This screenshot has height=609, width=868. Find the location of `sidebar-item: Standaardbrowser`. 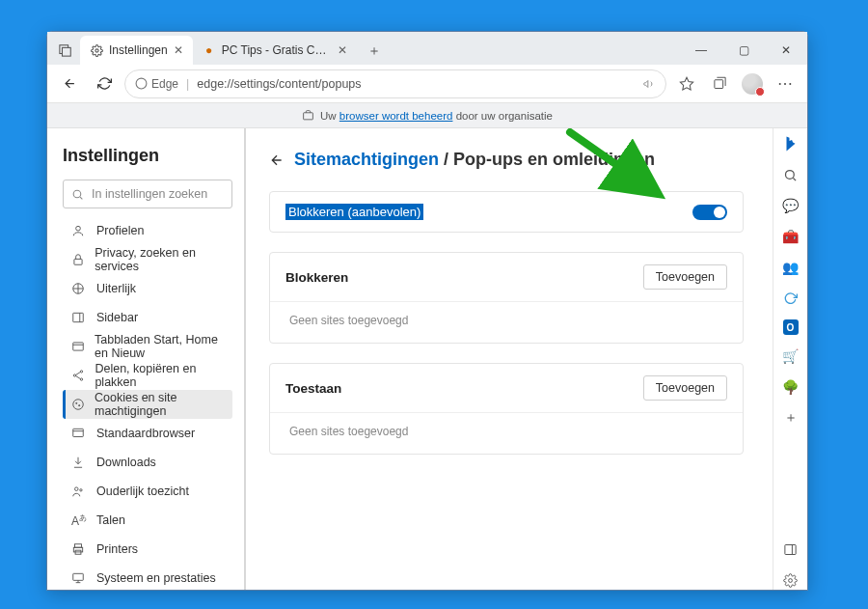

sidebar-item: Standaardbrowser is located at coordinates (148, 433).